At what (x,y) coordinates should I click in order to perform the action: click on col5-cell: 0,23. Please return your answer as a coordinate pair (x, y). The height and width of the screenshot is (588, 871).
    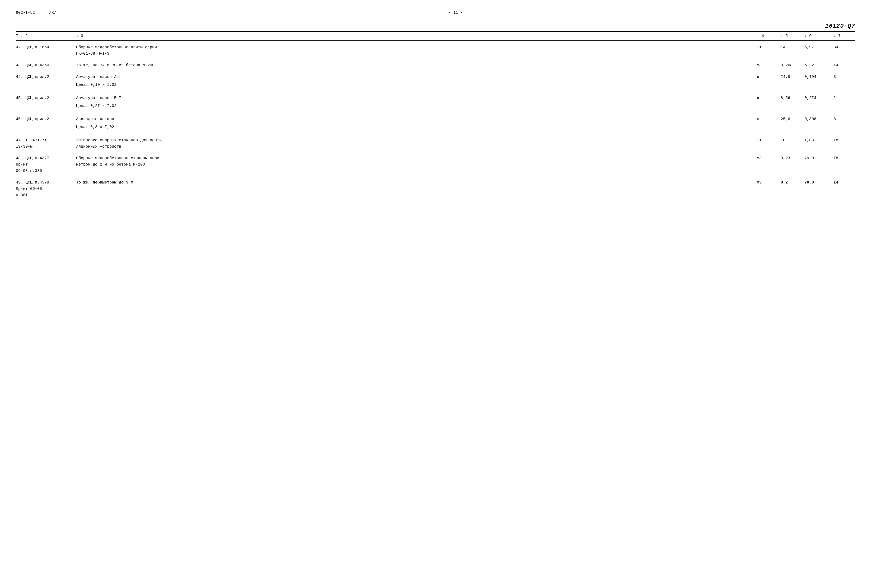
    Looking at the image, I should click on (790, 165).